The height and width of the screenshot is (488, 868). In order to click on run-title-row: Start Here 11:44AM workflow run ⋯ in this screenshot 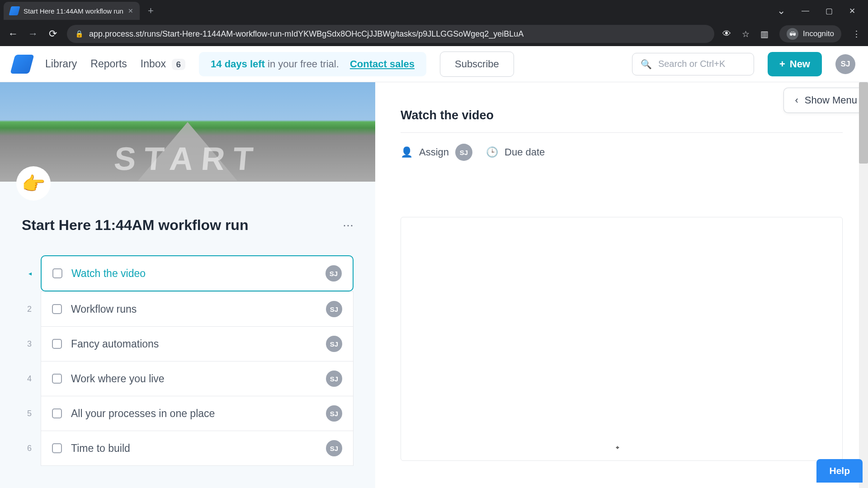, I will do `click(188, 219)`.